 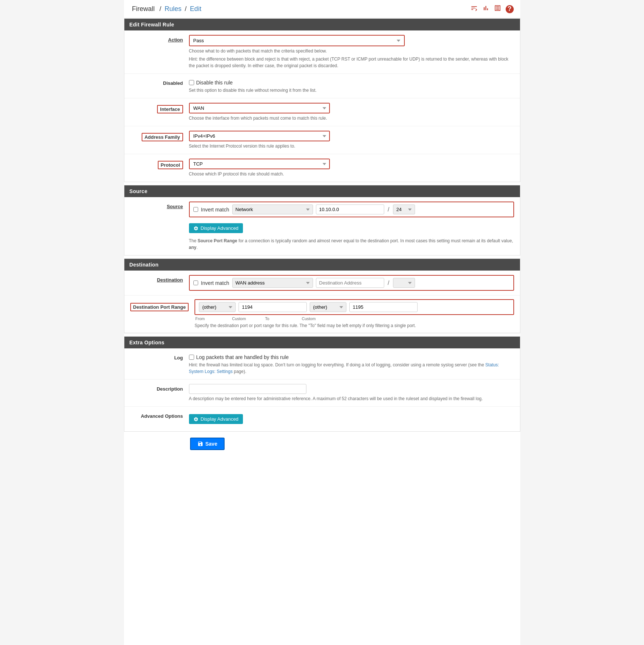 I want to click on dest-port-to-input, so click(x=383, y=307).